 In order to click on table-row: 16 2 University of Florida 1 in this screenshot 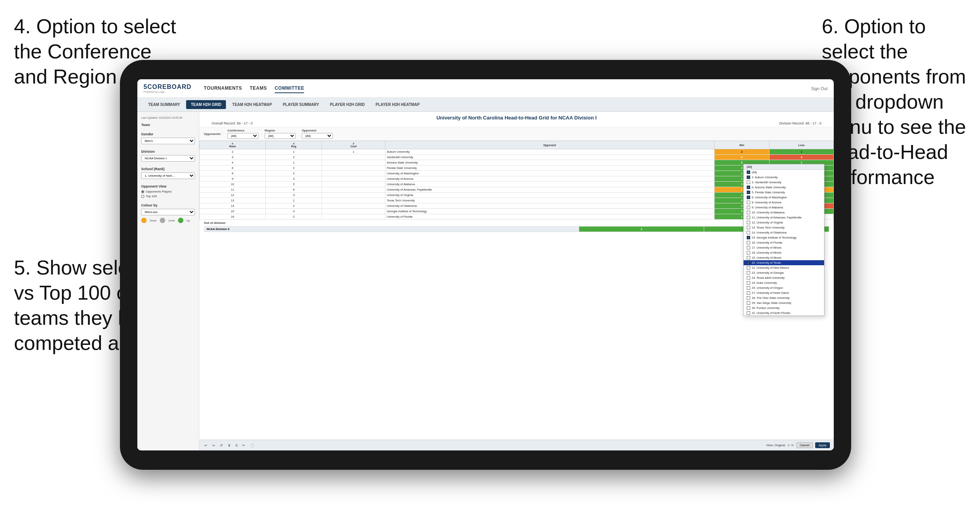, I will do `click(517, 217)`.